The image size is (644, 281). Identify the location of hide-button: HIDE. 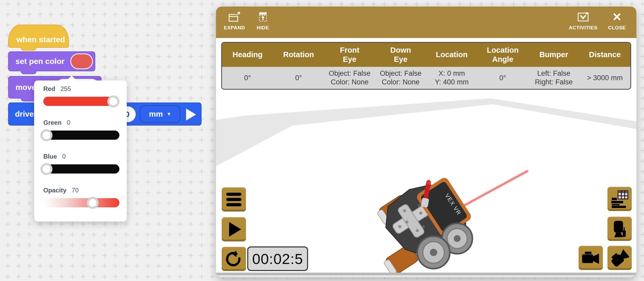
(263, 21).